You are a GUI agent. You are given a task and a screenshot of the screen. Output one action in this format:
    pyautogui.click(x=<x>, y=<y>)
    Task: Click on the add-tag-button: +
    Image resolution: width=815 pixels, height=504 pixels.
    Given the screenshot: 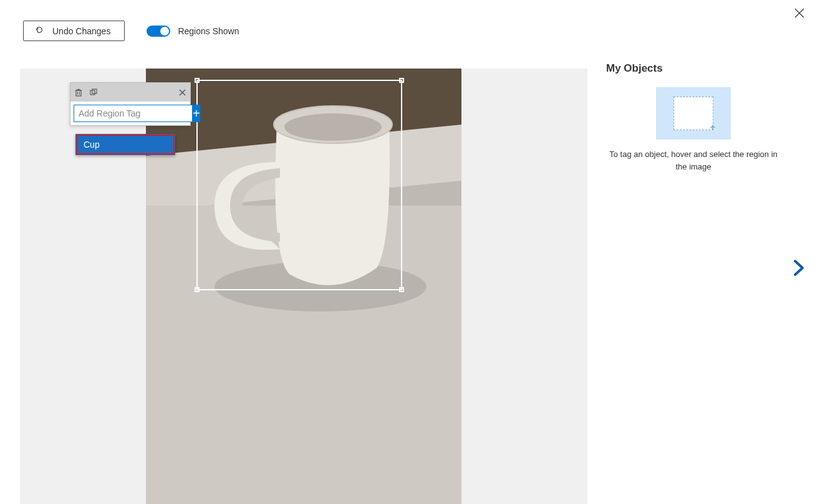 What is the action you would take?
    pyautogui.click(x=196, y=113)
    